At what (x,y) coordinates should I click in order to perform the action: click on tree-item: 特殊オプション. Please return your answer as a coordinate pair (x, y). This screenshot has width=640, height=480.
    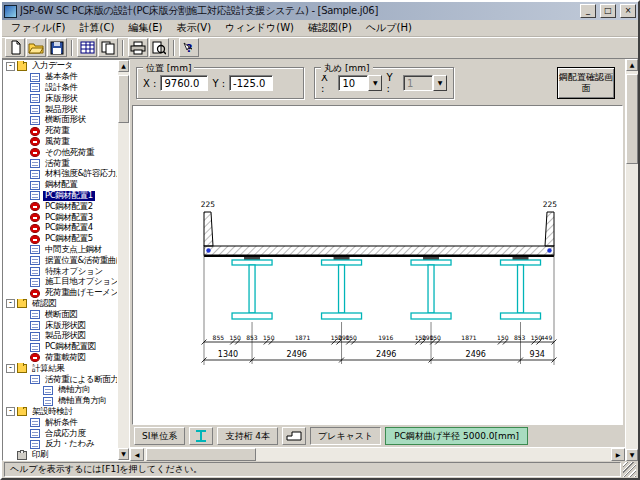
    Looking at the image, I should click on (60, 272).